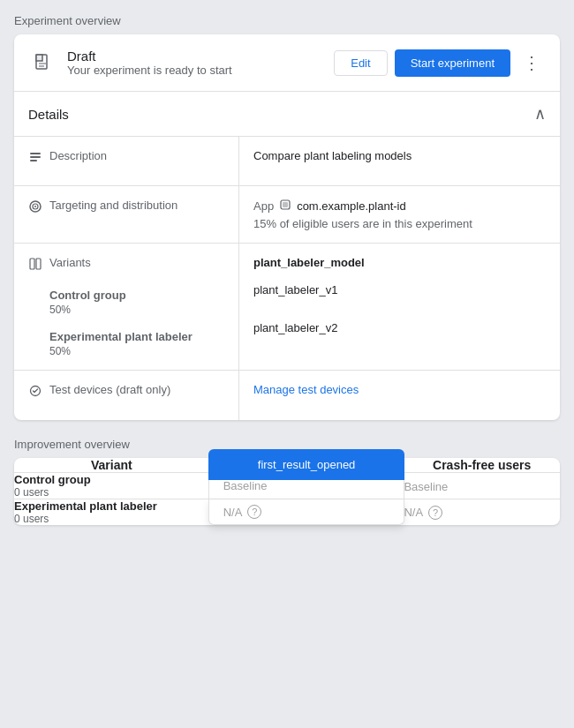  Describe the element at coordinates (482, 486) in the screenshot. I see `row1-metric2-cell: Baseline` at that location.